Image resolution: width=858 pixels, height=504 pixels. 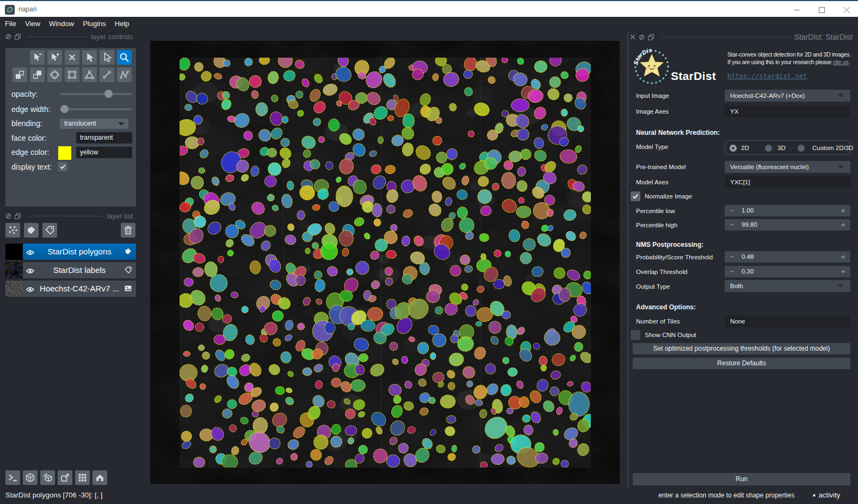 I want to click on image-axes-field: YX, so click(x=788, y=111).